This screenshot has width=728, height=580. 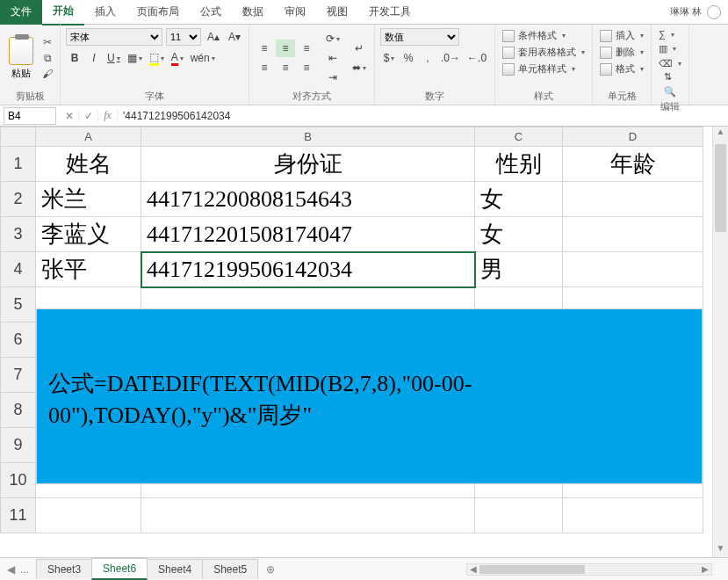 What do you see at coordinates (337, 12) in the screenshot?
I see `tab-view: 视图` at bounding box center [337, 12].